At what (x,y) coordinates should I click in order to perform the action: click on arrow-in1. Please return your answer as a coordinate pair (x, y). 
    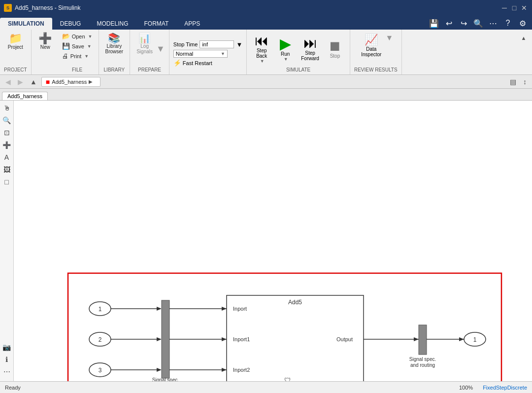
    Looking at the image, I should click on (159, 309).